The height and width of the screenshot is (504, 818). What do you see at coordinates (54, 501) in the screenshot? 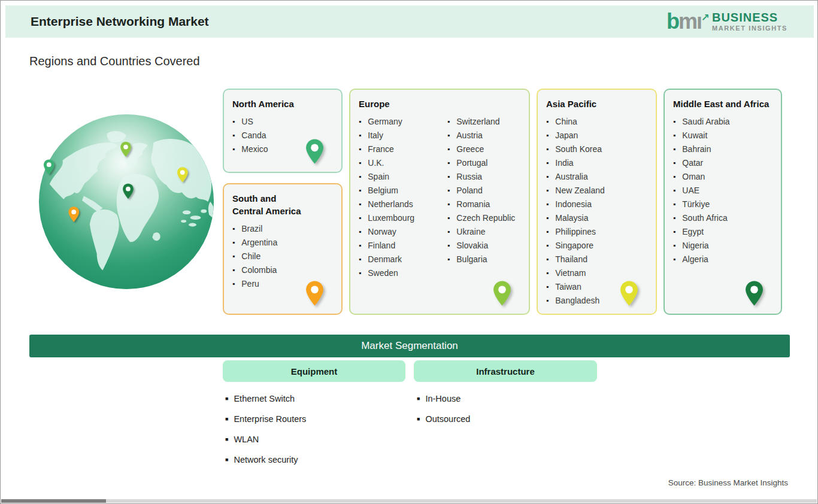
I see `horizontal-scrollbar-thumb` at bounding box center [54, 501].